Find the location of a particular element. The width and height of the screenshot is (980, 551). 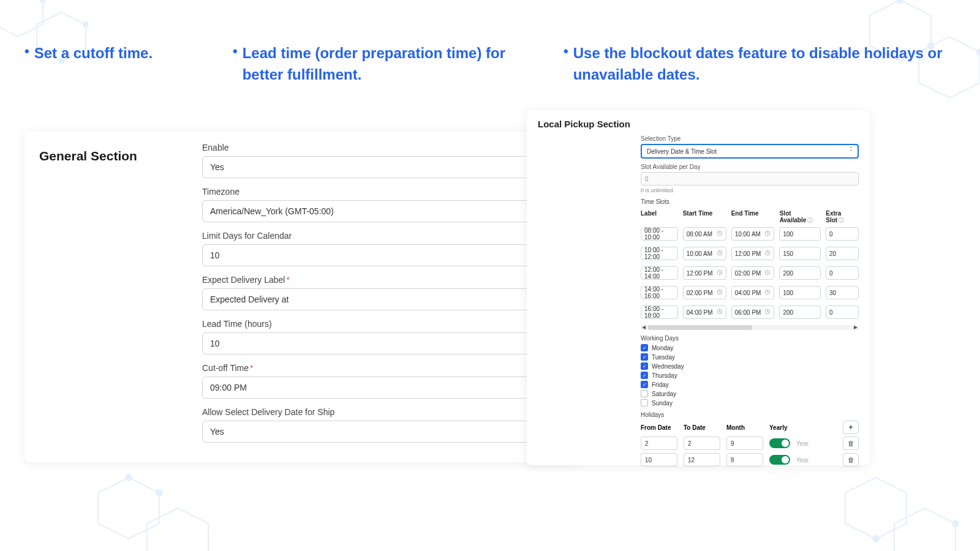

decor-hex-bottom-right is located at coordinates (900, 502).